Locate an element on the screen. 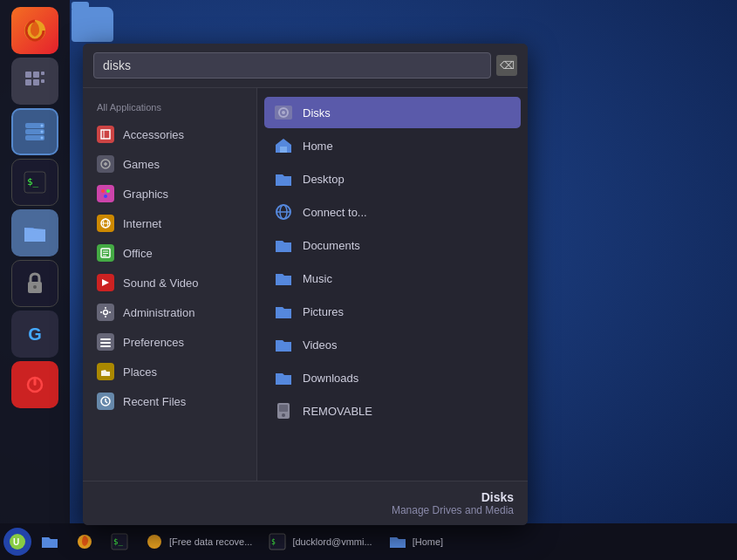 This screenshot has width=737, height=560. dock-item-files is located at coordinates (35, 233).